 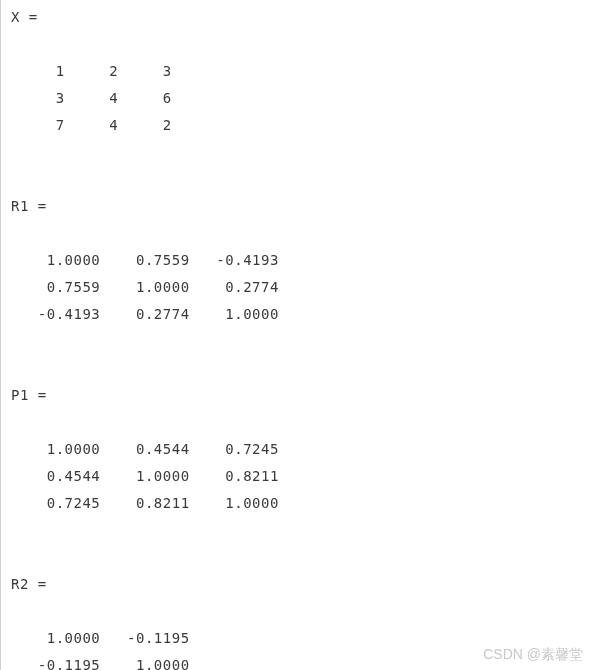 I want to click on watermark-label: CSDN @素馨堂, so click(x=533, y=655).